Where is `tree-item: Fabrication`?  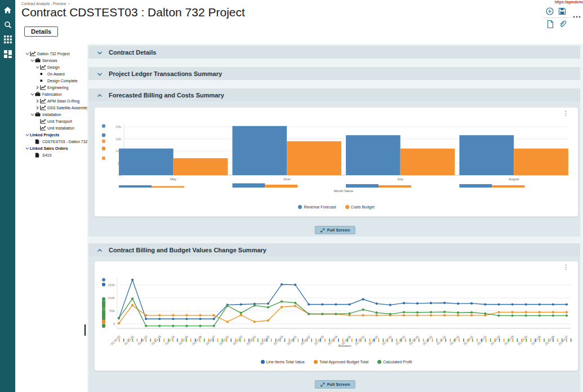
tree-item: Fabrication is located at coordinates (51, 94).